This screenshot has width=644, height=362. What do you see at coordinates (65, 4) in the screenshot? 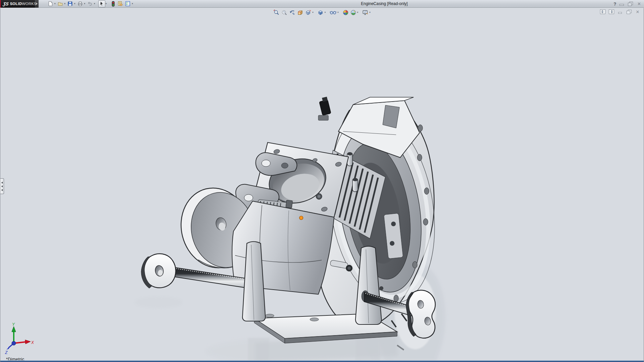
I see `open-dropdown: ▾` at bounding box center [65, 4].